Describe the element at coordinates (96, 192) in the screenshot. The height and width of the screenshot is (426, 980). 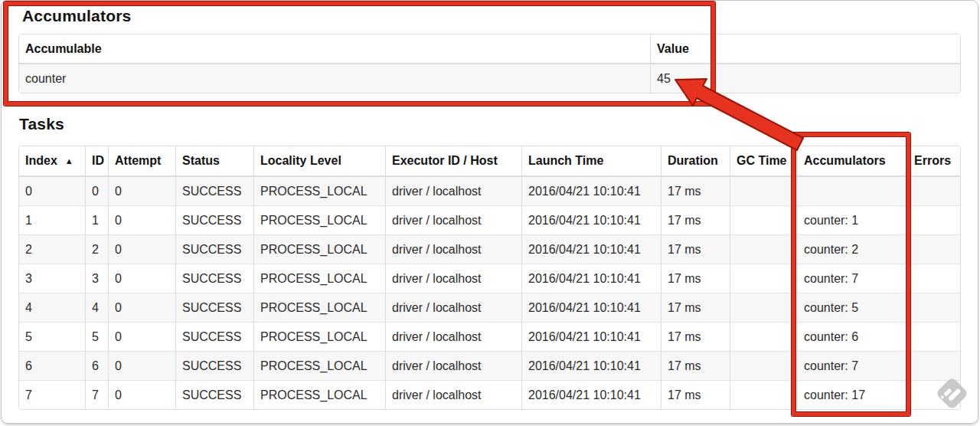
I see `task-cell-id: 0` at that location.